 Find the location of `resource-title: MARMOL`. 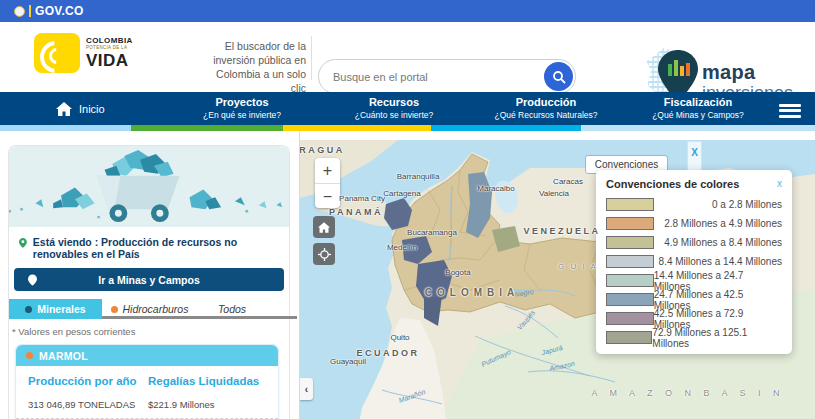

resource-title: MARMOL is located at coordinates (64, 356).